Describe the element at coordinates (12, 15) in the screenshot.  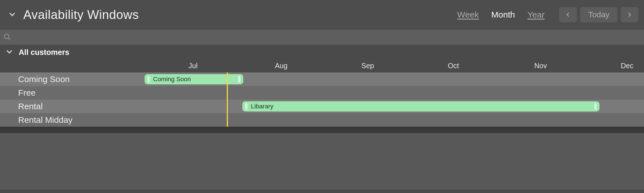
I see `collapse-panel-toggle` at that location.